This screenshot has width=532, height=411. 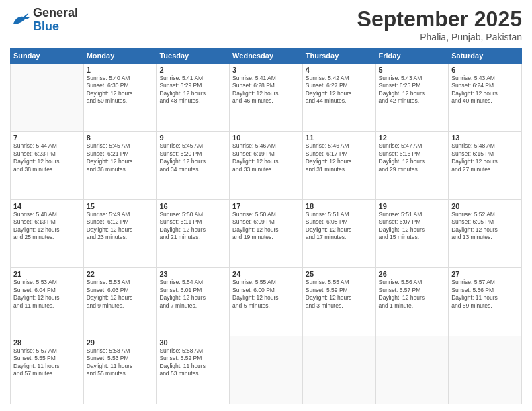 I want to click on table-row: 8Sunrise: 5:45 AM Sunset: 6:21 PM Daylig…, so click(x=120, y=165).